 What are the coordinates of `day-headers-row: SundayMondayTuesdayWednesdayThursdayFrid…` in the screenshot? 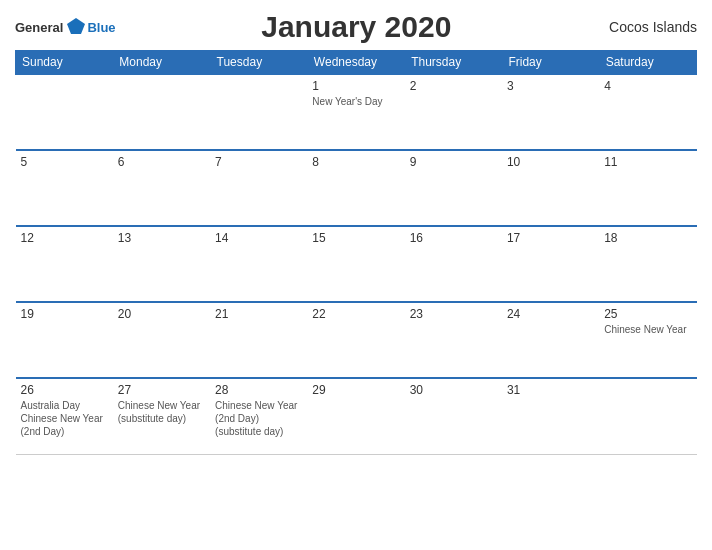 It's located at (356, 63).